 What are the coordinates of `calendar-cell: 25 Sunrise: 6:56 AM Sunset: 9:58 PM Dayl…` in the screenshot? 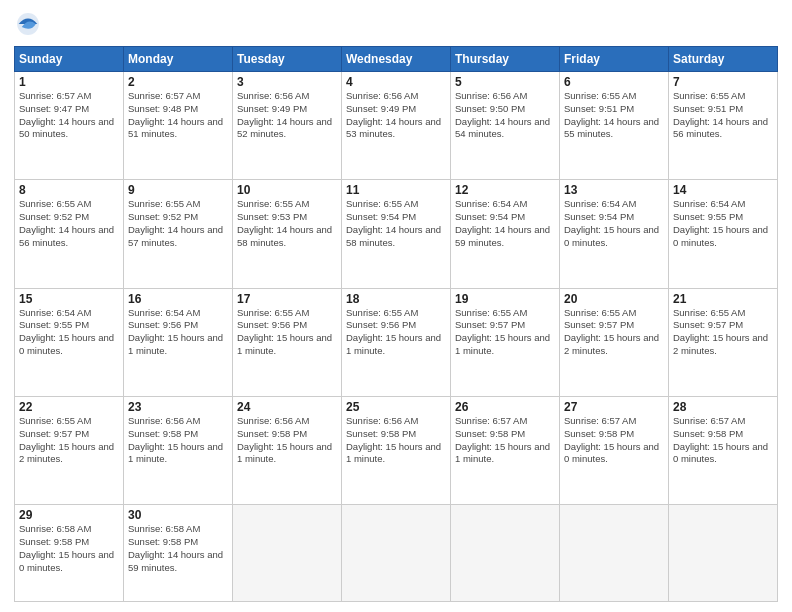 It's located at (396, 450).